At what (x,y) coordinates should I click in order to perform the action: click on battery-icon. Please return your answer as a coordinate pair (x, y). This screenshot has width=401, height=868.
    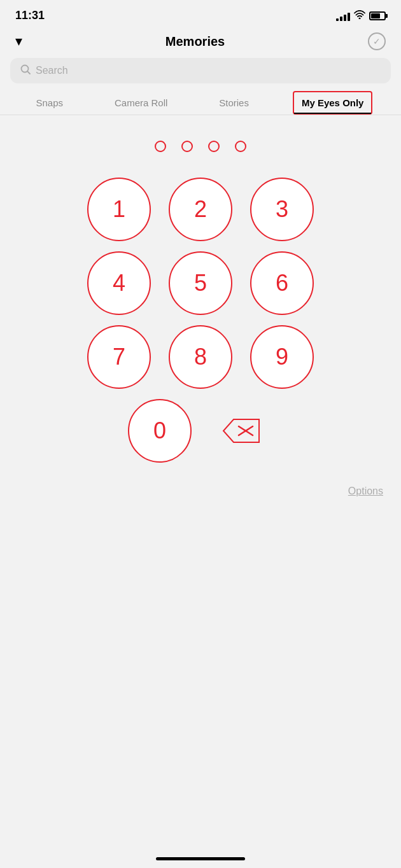
    Looking at the image, I should click on (377, 16).